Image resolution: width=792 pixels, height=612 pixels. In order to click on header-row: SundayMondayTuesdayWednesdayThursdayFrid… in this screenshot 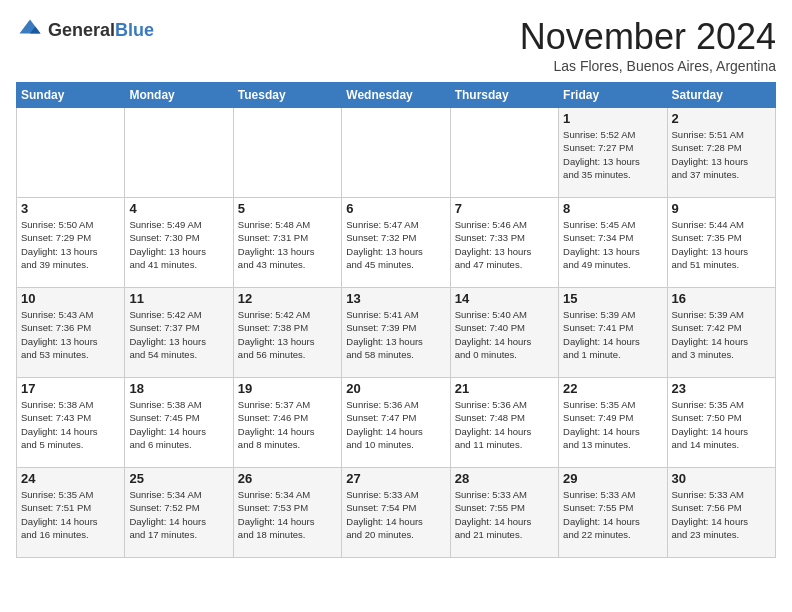, I will do `click(396, 96)`.